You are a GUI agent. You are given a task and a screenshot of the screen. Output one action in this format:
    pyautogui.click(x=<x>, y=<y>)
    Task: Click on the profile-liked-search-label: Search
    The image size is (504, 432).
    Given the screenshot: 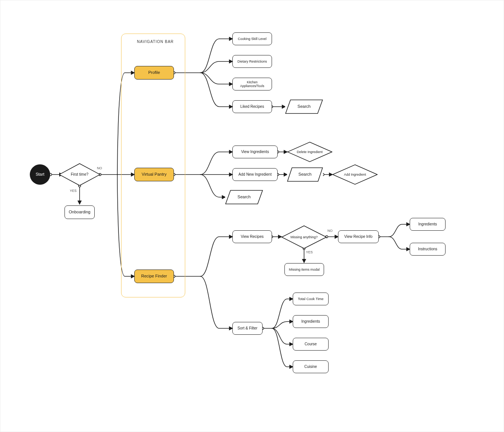 What is the action you would take?
    pyautogui.click(x=304, y=106)
    